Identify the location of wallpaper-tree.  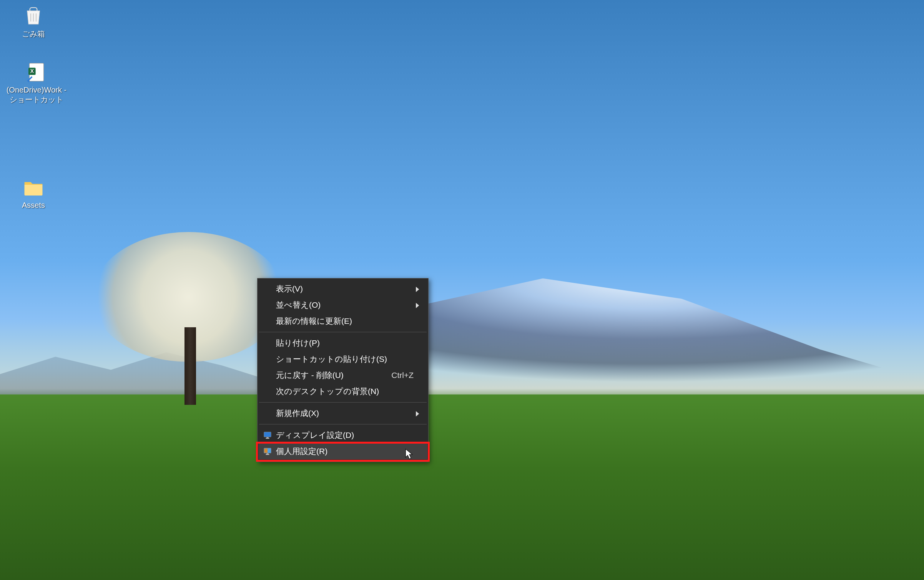
(188, 318).